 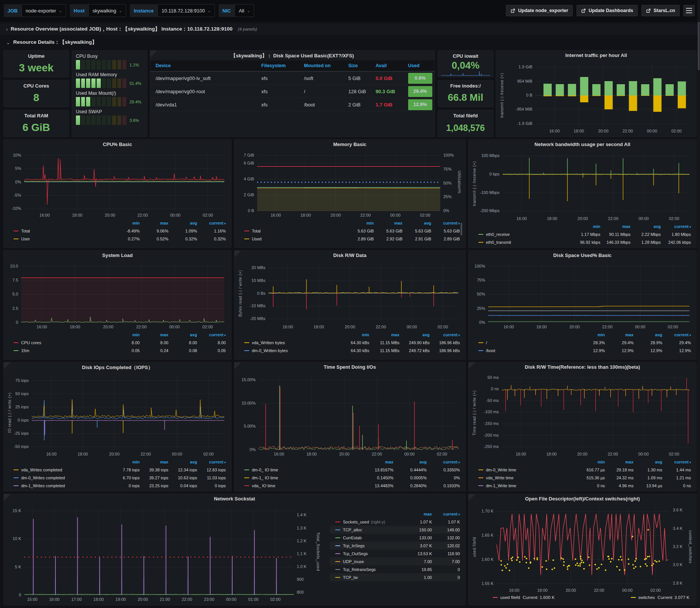 I want to click on legend-row: dm-0_Written bytes64.30 kBs11.15 MBs249.…, so click(x=350, y=350).